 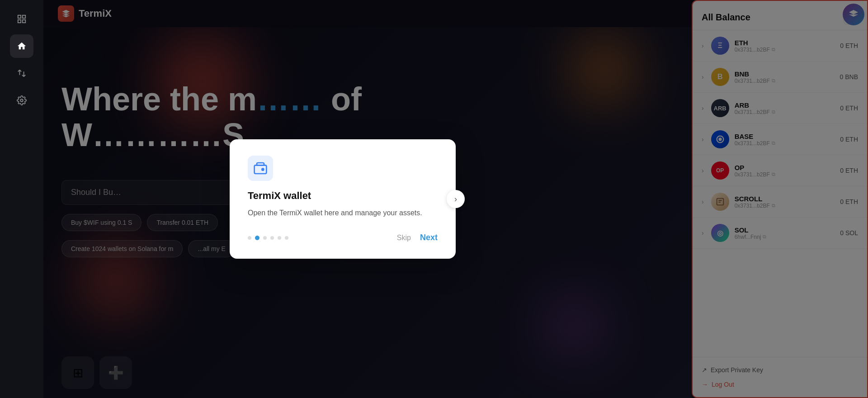 What do you see at coordinates (429, 238) in the screenshot?
I see `next-button: Next` at bounding box center [429, 238].